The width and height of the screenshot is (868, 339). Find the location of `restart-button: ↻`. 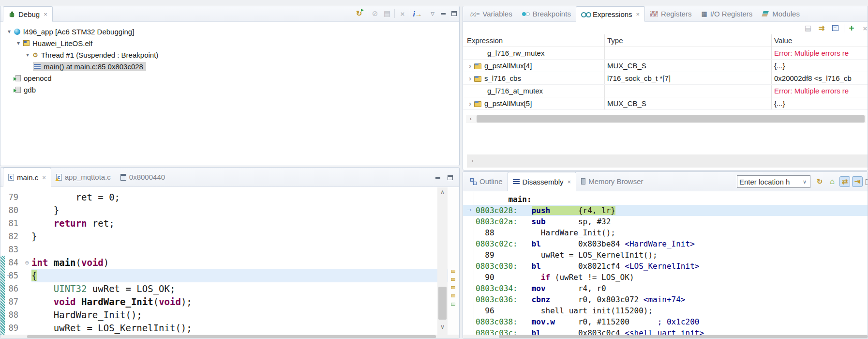

restart-button: ↻ is located at coordinates (359, 14).